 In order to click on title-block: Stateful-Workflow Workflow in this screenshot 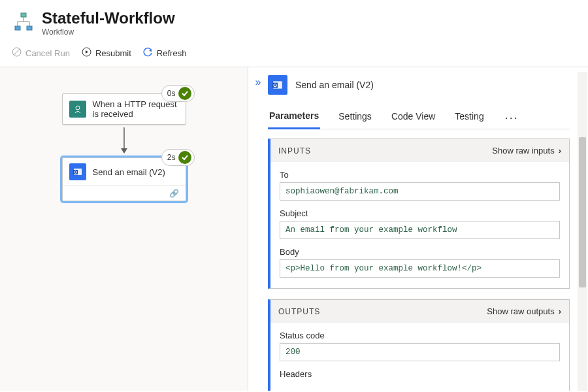, I will do `click(108, 23)`.